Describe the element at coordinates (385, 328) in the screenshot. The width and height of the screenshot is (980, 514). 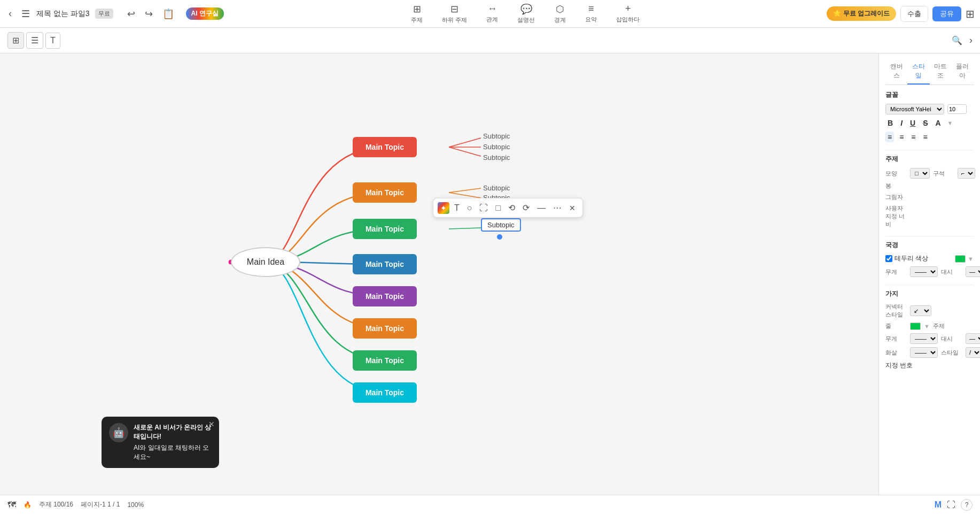
I see `topic-node-6: Main Topic` at that location.